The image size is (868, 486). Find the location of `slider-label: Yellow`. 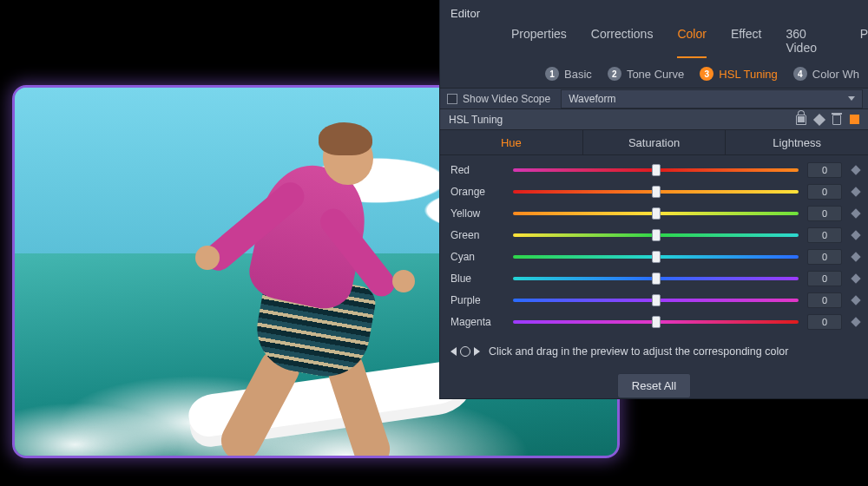

slider-label: Yellow is located at coordinates (482, 213).